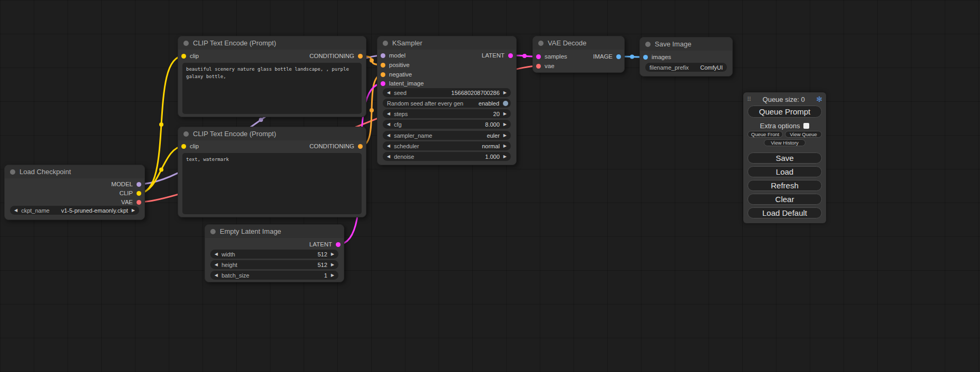 This screenshot has height=372, width=980. What do you see at coordinates (274, 231) in the screenshot?
I see `node-title-bar: Empty Latent Image` at bounding box center [274, 231].